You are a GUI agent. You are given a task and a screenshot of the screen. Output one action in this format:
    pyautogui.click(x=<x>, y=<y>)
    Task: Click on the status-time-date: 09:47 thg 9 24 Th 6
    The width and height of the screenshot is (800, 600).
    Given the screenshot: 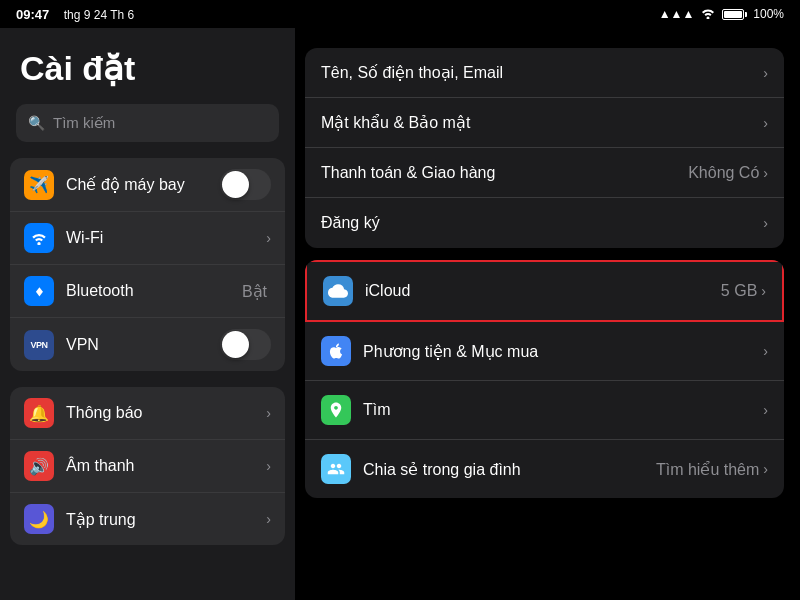 What is the action you would take?
    pyautogui.click(x=75, y=14)
    